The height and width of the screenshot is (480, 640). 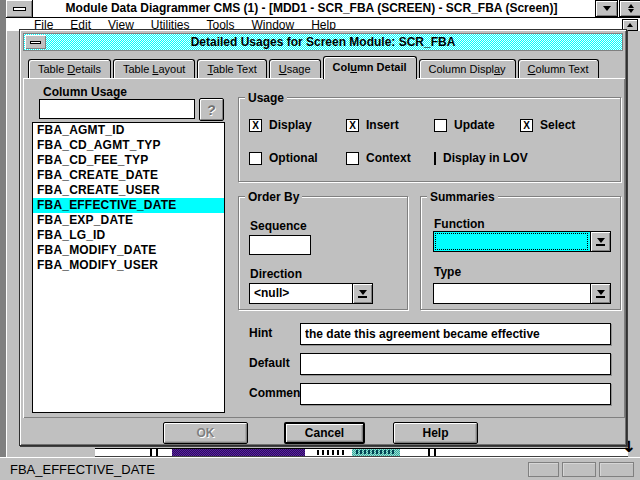 I want to click on restore-button, so click(x=630, y=8).